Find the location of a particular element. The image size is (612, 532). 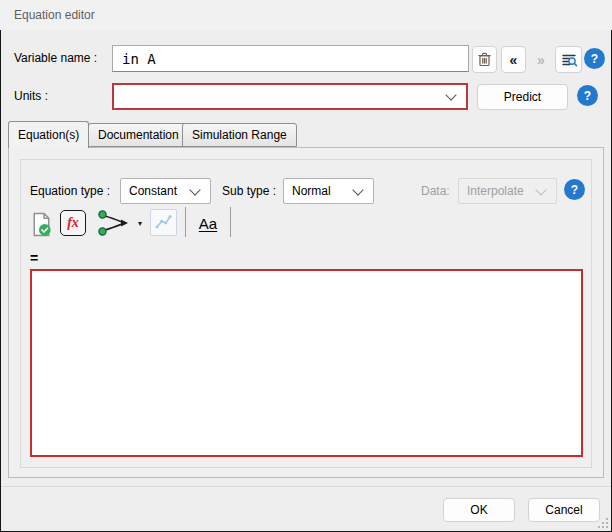

next-variable-button: » is located at coordinates (541, 60).